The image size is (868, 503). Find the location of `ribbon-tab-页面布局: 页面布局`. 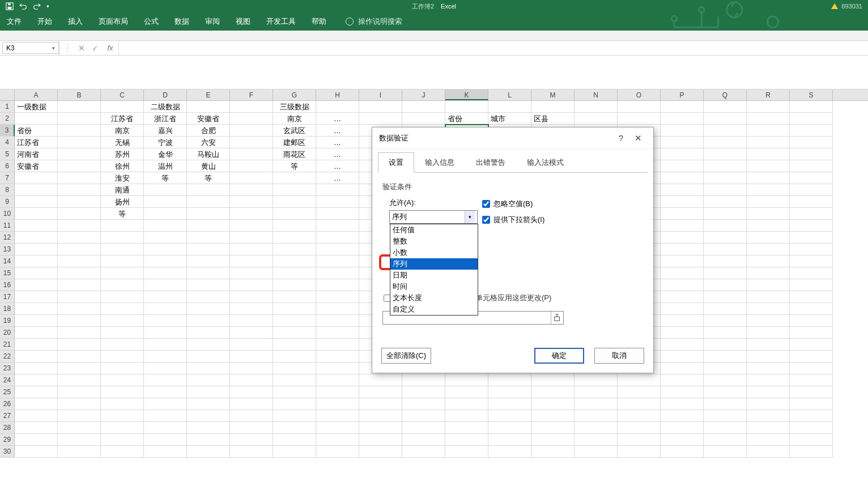

ribbon-tab-页面布局: 页面布局 is located at coordinates (113, 22).